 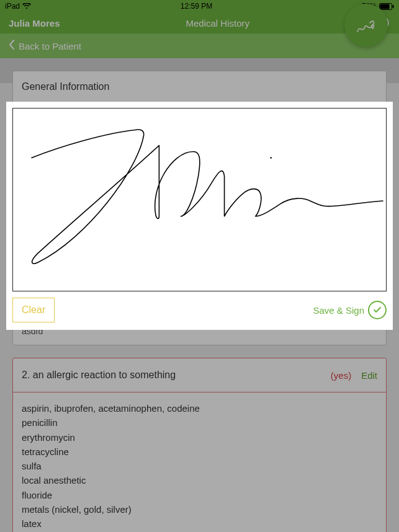 I want to click on check-circle-icon, so click(x=377, y=310).